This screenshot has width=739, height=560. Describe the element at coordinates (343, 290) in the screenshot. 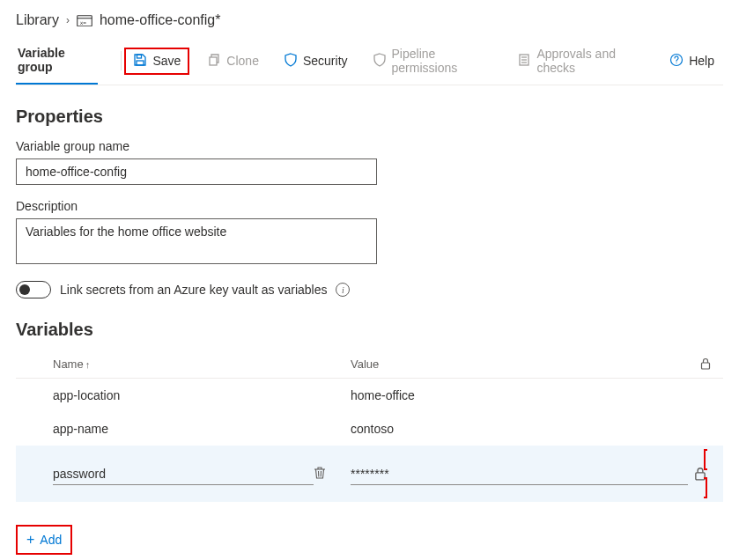

I see `info-icon: i` at that location.